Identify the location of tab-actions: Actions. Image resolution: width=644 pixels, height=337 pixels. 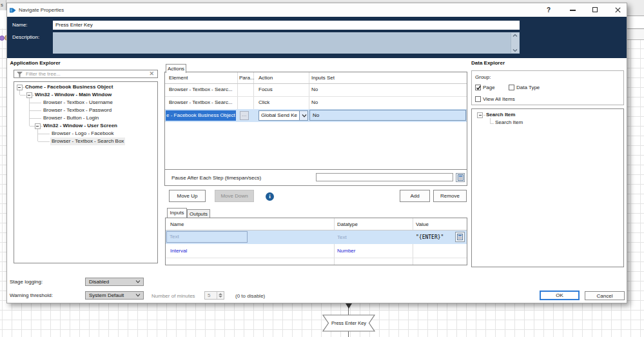
(176, 68).